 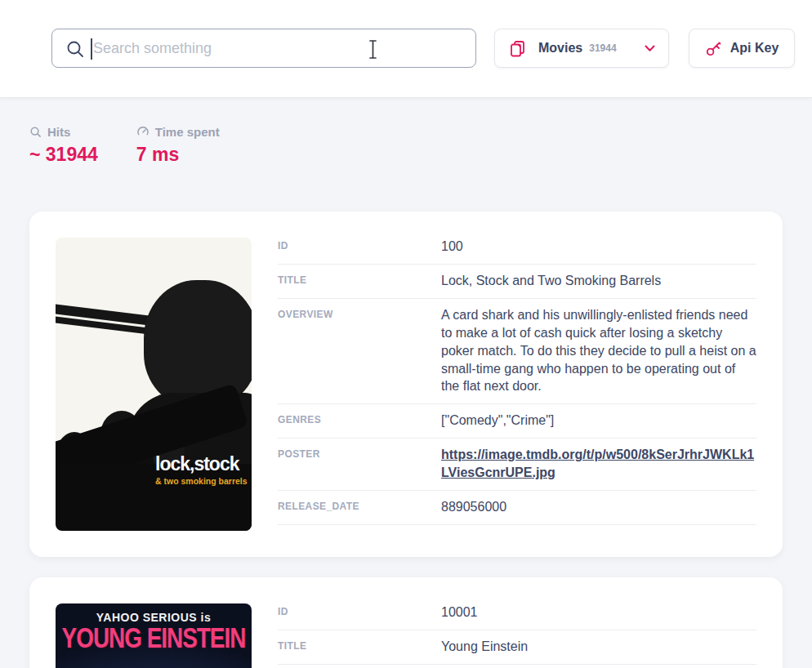 What do you see at coordinates (201, 470) in the screenshot?
I see `poster-title-text: lock,stock & two smoking barrels` at bounding box center [201, 470].